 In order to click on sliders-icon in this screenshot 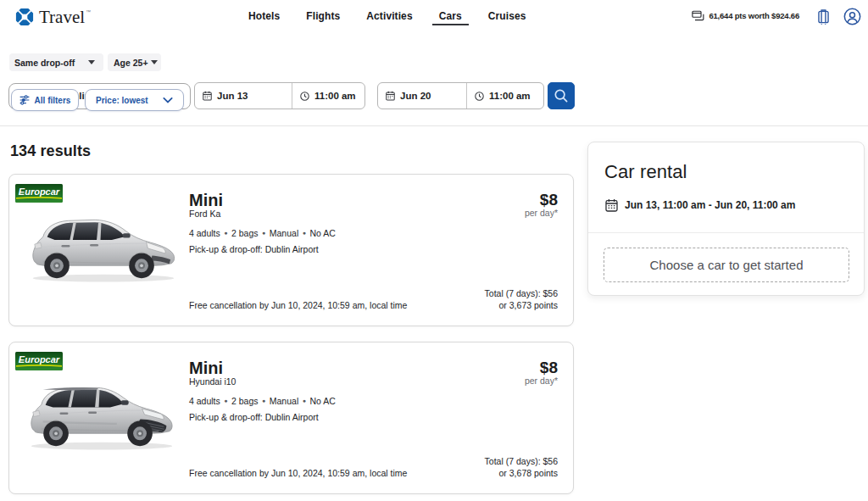, I will do `click(25, 100)`.